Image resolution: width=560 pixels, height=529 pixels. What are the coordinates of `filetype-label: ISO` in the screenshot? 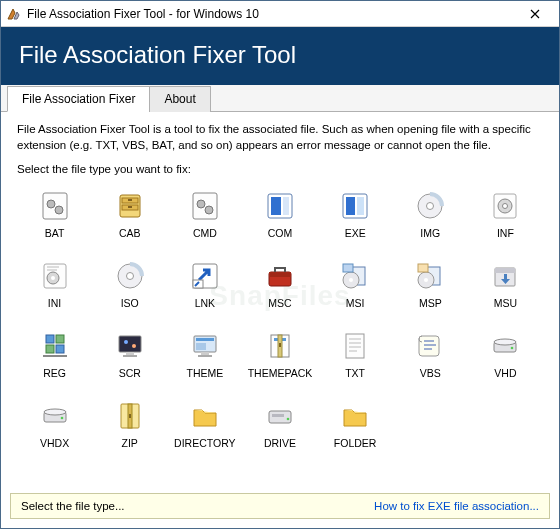 It's located at (130, 303).